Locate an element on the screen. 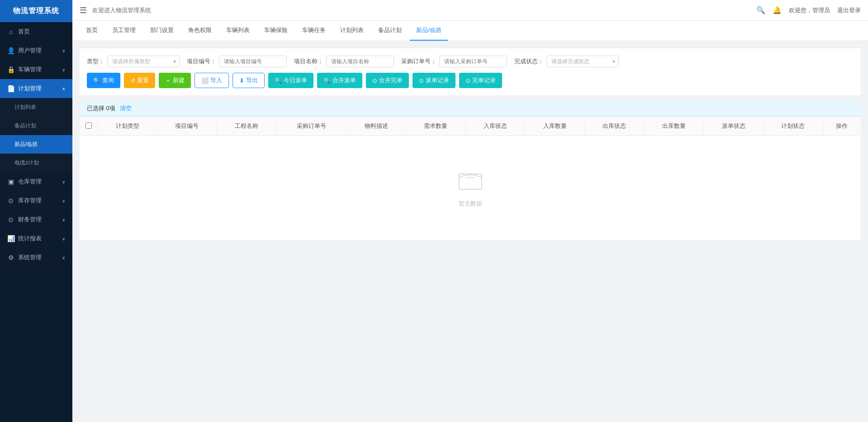 This screenshot has height=422, width=868. col-plan-type: 计划类型 is located at coordinates (128, 127).